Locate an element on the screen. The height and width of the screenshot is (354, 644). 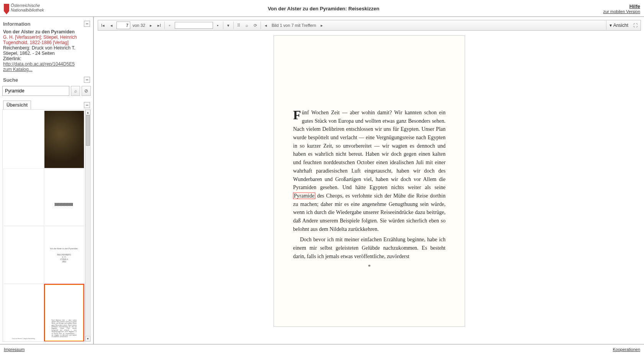
fullscreen-icon: ⛶ is located at coordinates (635, 25).